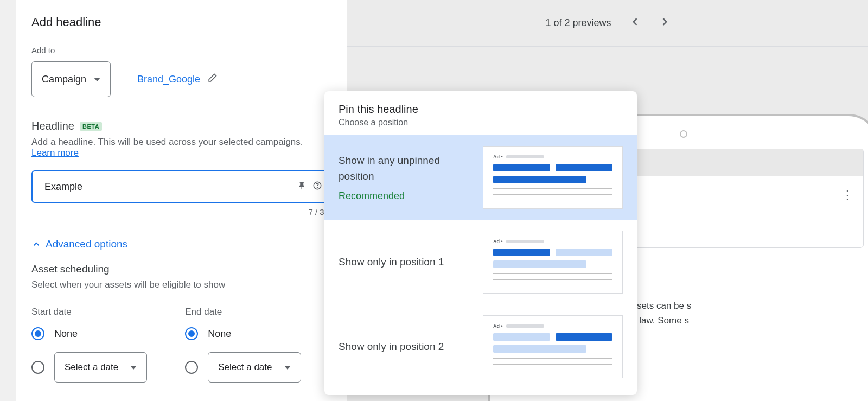 This screenshot has width=868, height=401. Describe the element at coordinates (89, 312) in the screenshot. I see `start-date-label: Start date` at that location.